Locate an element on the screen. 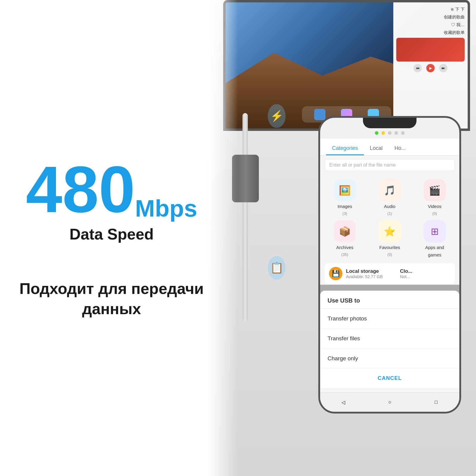 This screenshot has width=476, height=476. chinese-line-4: 收藏的歌单 is located at coordinates (430, 33).